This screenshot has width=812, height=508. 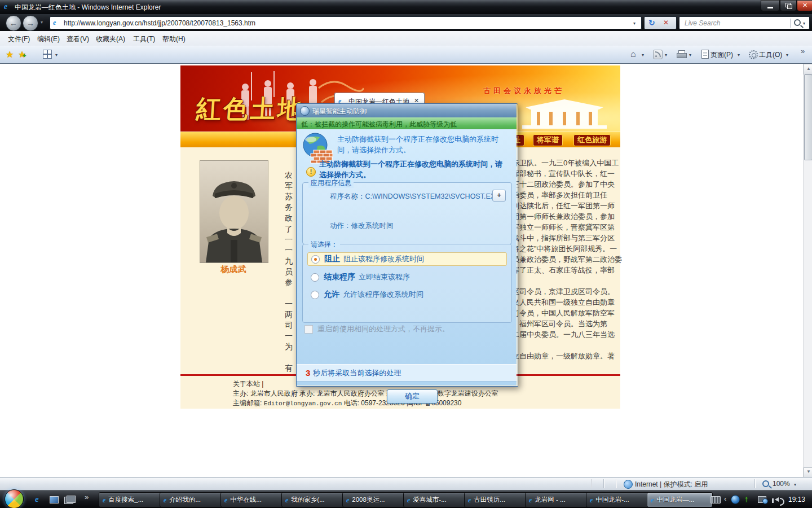 What do you see at coordinates (407, 295) in the screenshot?
I see `option-allow: 允许 允许该程序修改系统时间` at bounding box center [407, 295].